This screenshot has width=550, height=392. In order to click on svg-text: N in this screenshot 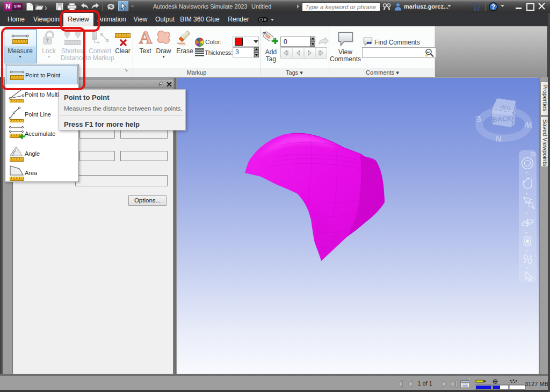, I will do `click(498, 139)`.